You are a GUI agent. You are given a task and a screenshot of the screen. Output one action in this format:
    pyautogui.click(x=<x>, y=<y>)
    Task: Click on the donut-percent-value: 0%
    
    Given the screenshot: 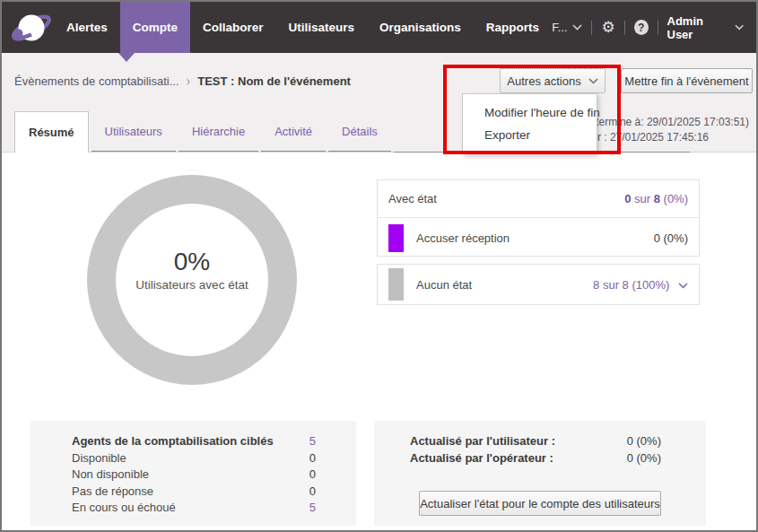 What is the action you would take?
    pyautogui.click(x=192, y=262)
    